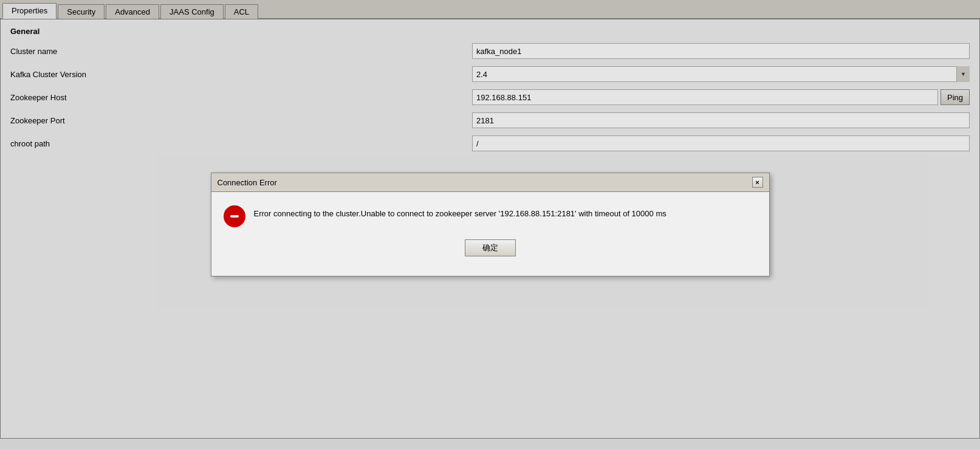 This screenshot has height=449, width=980. What do you see at coordinates (461, 212) in the screenshot?
I see `dialog-message-text: Error connecting to the cluster.Unable t…` at bounding box center [461, 212].